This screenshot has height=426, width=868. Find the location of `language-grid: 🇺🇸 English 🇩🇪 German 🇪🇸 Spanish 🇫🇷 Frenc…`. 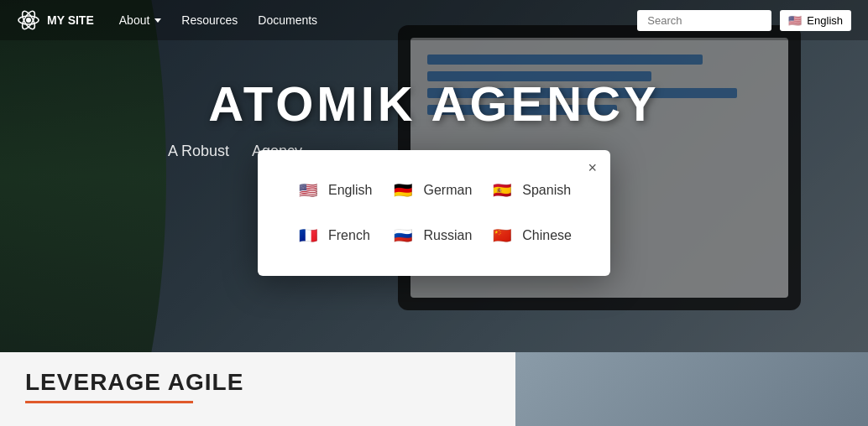

language-grid: 🇺🇸 English 🇩🇪 German 🇪🇸 Spanish 🇫🇷 Frenc… is located at coordinates (434, 213).